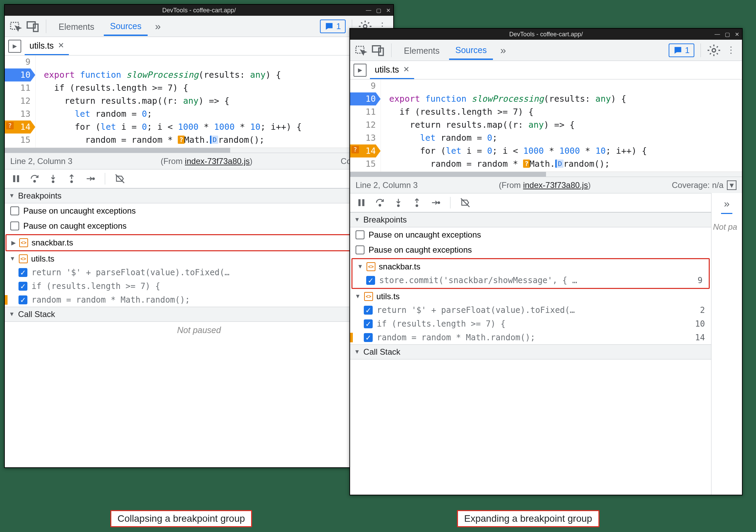 This screenshot has height=532, width=756. Describe the element at coordinates (714, 50) in the screenshot. I see `settings-icon` at that location.